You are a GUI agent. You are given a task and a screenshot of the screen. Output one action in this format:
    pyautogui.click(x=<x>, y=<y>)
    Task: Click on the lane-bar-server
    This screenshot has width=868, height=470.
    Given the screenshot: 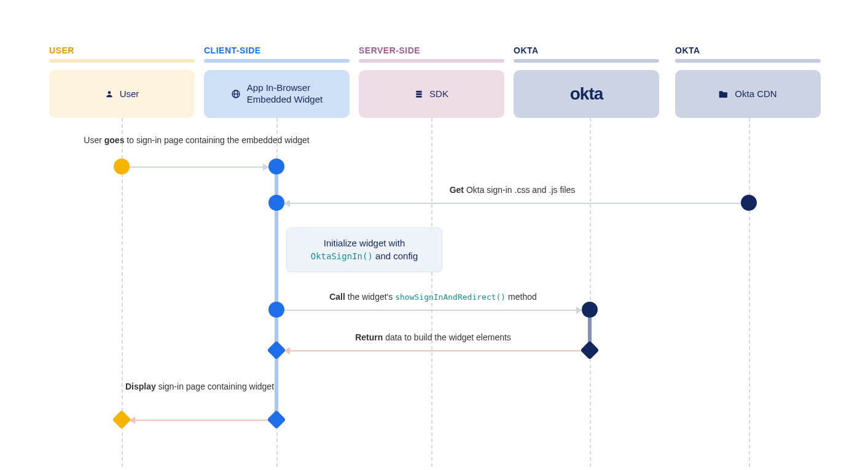 What is the action you would take?
    pyautogui.click(x=431, y=61)
    